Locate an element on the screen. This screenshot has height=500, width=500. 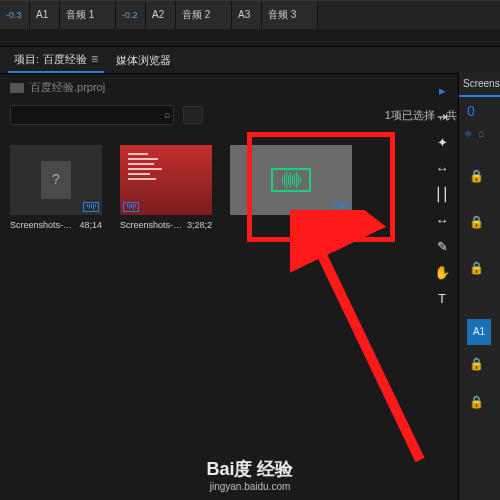
bin-meta: 3:28.38592 is located at coordinates (330, 225).